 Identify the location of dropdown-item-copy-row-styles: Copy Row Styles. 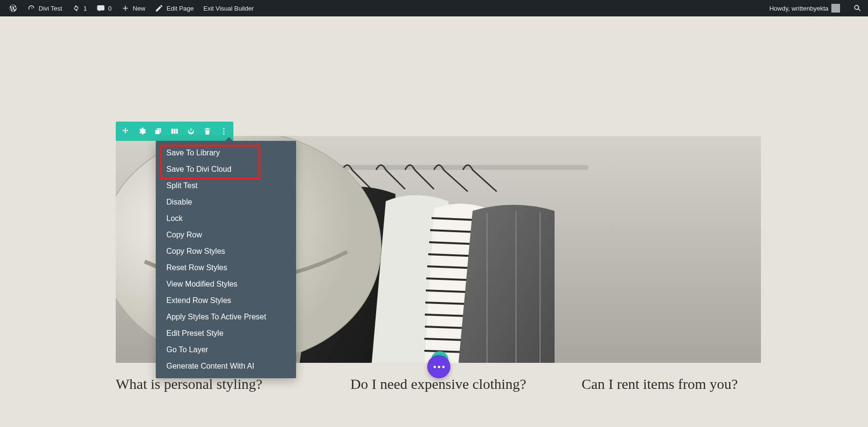
(226, 251).